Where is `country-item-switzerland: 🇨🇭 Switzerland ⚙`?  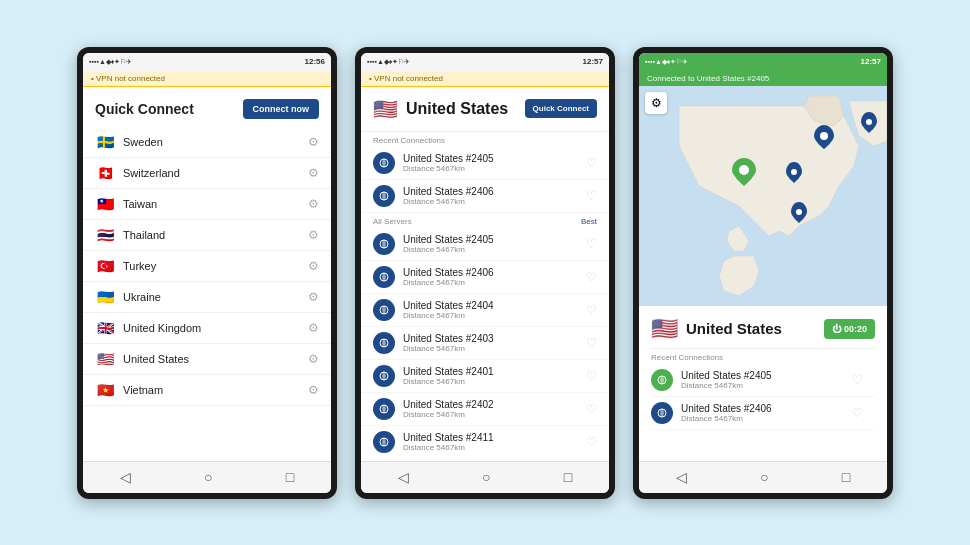 country-item-switzerland: 🇨🇭 Switzerland ⚙ is located at coordinates (207, 174).